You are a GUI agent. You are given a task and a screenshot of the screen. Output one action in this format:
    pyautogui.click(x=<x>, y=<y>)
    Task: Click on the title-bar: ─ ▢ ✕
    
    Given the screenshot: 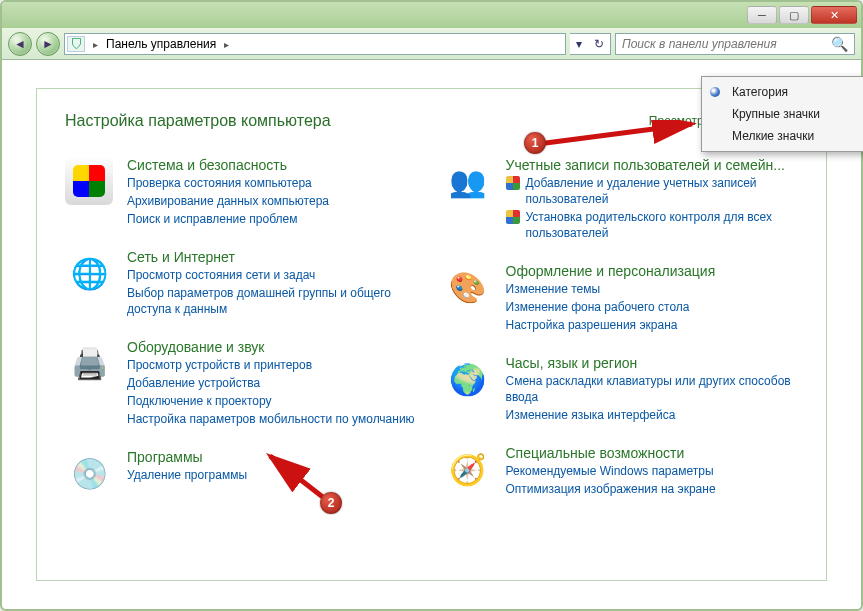 What is the action you would take?
    pyautogui.click(x=432, y=15)
    